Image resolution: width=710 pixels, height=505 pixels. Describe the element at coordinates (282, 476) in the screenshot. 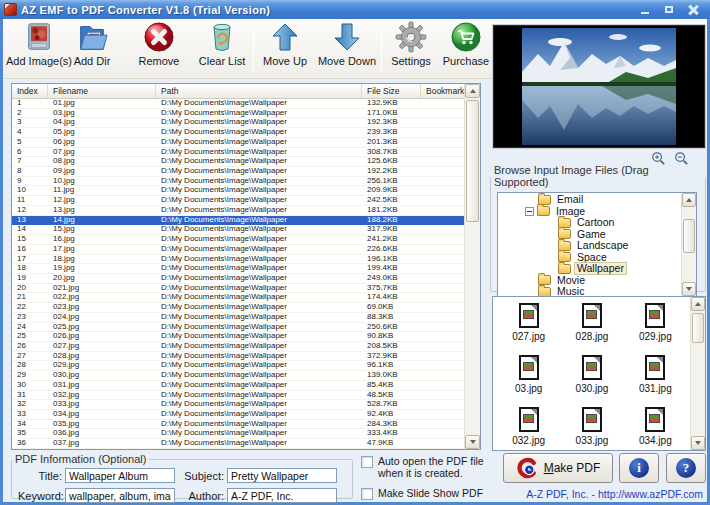

I see `subject-field` at that location.